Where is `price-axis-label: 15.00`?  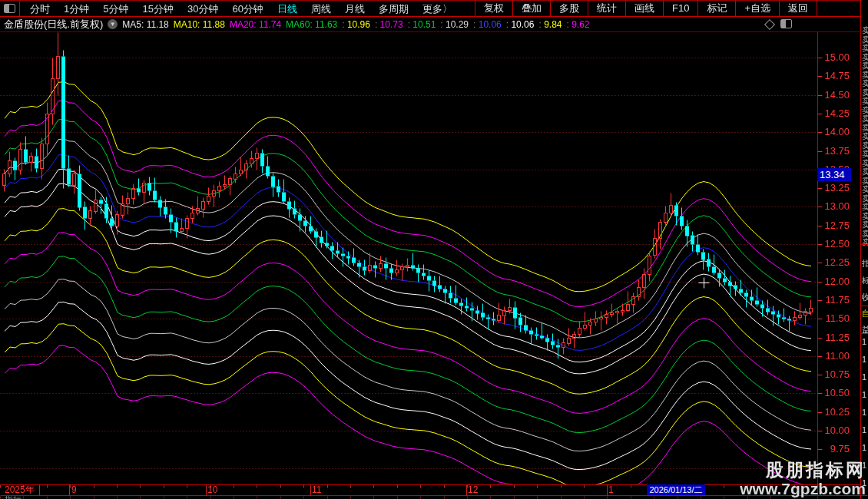 price-axis-label: 15.00 is located at coordinates (837, 58).